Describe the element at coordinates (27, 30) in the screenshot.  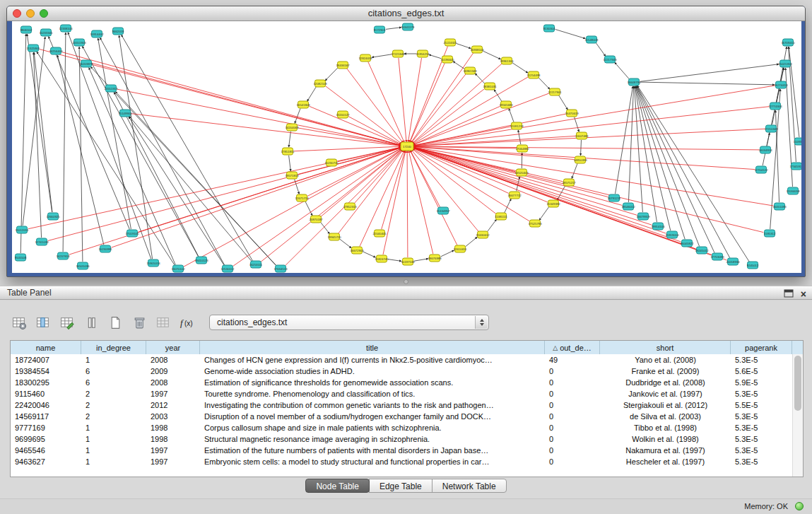
I see `graph-node: 9806102` at that location.